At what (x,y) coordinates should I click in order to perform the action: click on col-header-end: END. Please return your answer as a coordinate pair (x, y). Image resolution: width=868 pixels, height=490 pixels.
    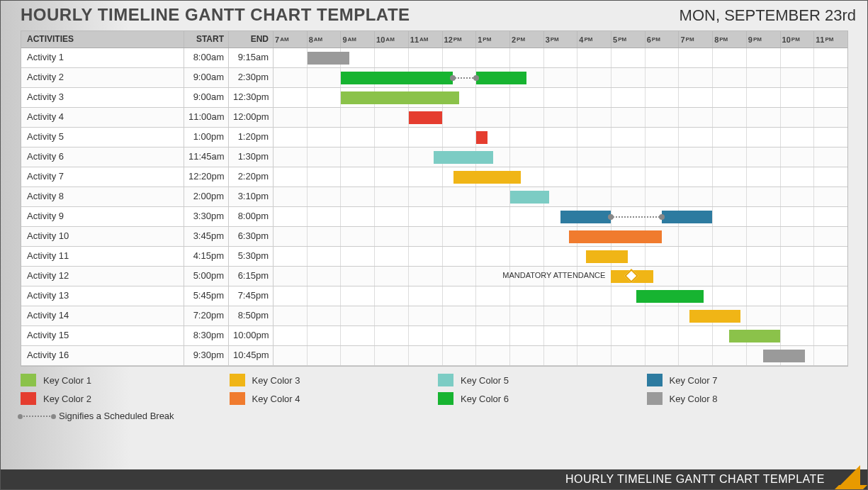
    Looking at the image, I should click on (251, 40).